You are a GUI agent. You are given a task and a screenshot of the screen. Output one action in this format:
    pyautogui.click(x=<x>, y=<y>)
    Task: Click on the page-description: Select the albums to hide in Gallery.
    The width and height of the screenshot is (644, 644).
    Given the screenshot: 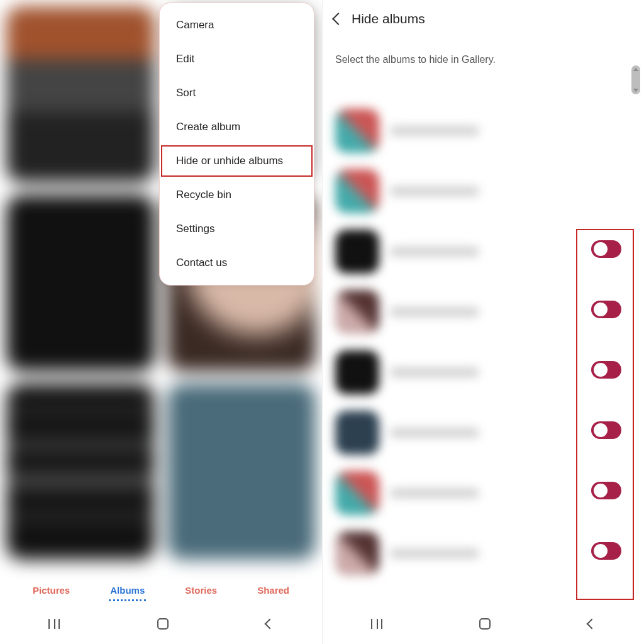 What is the action you would take?
    pyautogui.click(x=483, y=55)
    